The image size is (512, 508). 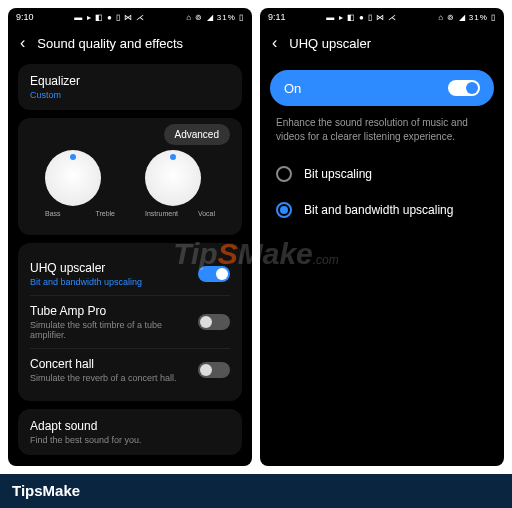 I want to click on option-label: Bit and bandwidth upscaling, so click(x=378, y=210).